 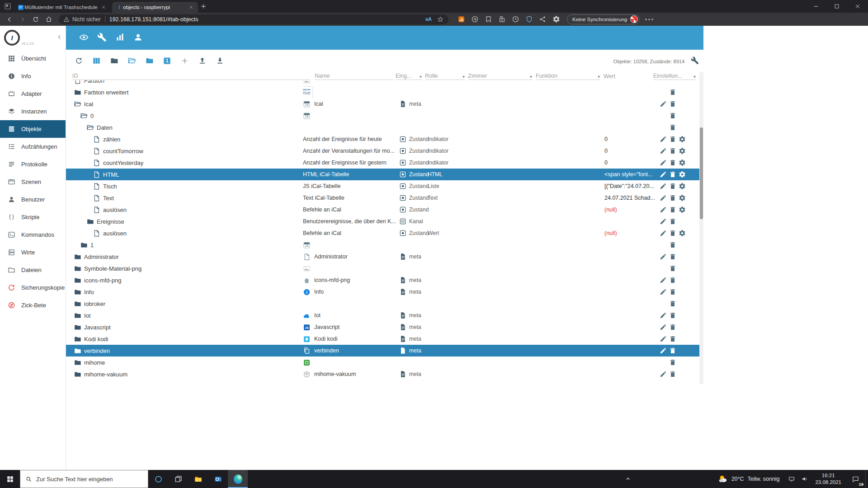 I want to click on column-header-name: Name, so click(x=354, y=76).